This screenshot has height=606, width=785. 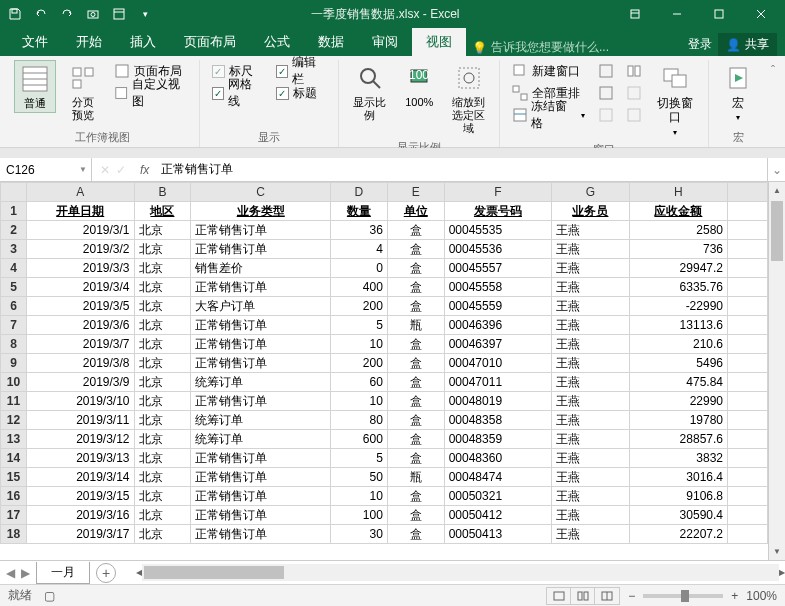 What do you see at coordinates (678, 458) in the screenshot?
I see `cell: 3832` at bounding box center [678, 458].